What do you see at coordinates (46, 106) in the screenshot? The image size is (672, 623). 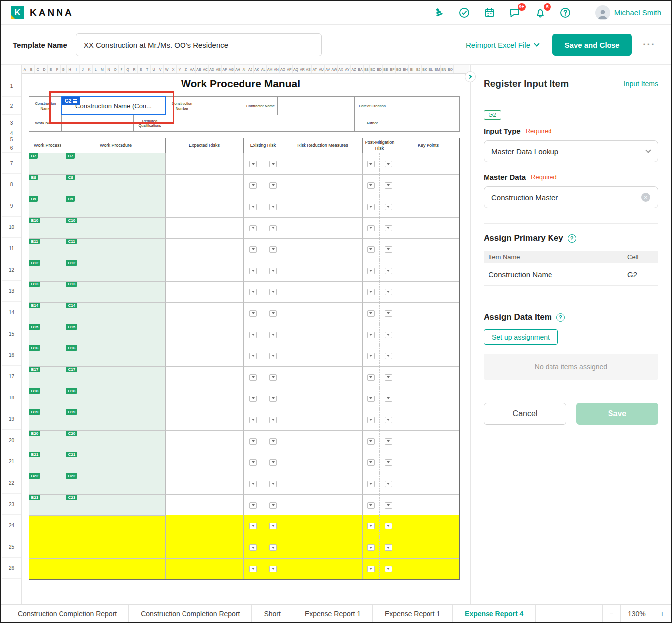 I see `construction-name-label-cell: Construction Name` at bounding box center [46, 106].